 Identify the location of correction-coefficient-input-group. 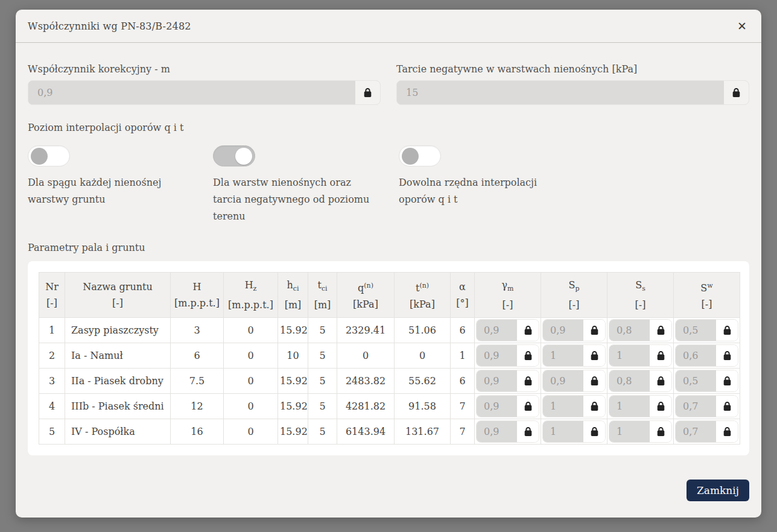
(204, 93).